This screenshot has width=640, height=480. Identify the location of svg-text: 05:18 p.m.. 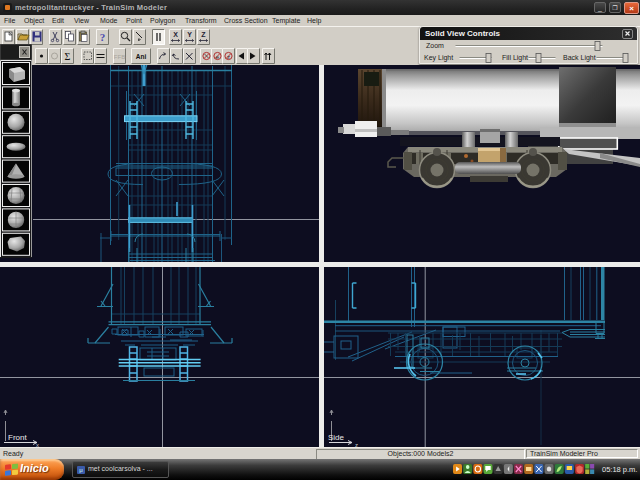
(620, 470).